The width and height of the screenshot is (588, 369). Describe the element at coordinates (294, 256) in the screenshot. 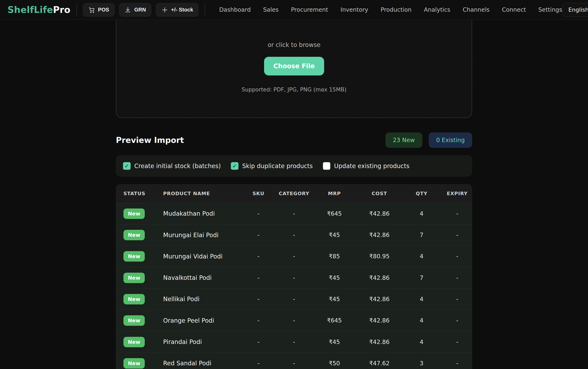

I see `table-row: New Murungai Vidai Podi - - ₹85 ₹80.95 4…` at that location.